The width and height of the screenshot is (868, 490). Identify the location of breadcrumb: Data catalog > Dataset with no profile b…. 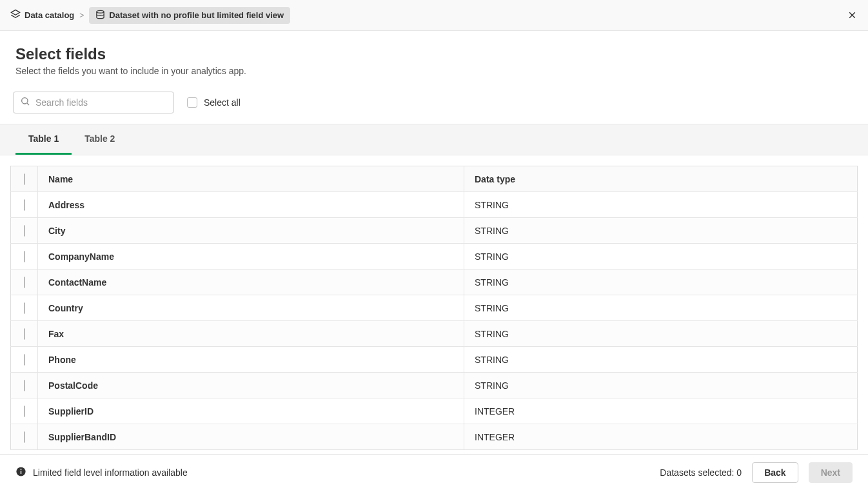
(150, 15).